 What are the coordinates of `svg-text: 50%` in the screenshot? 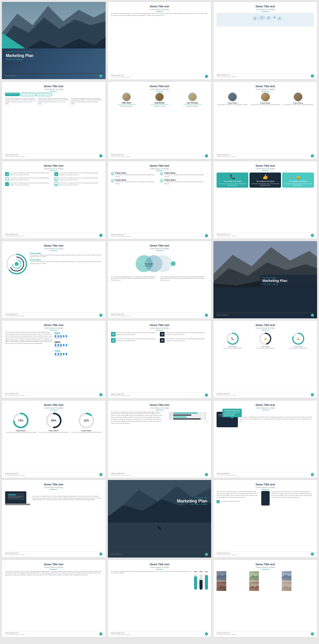 It's located at (54, 420).